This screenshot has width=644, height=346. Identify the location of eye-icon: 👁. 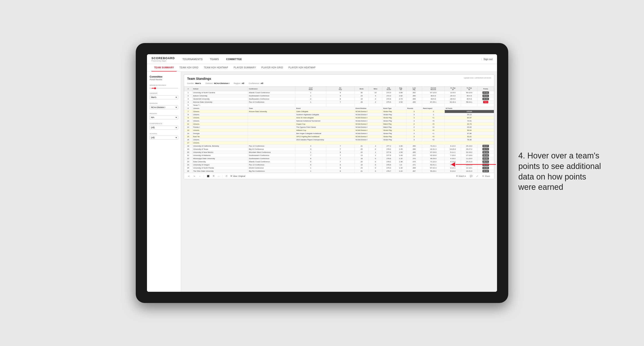
(231, 176).